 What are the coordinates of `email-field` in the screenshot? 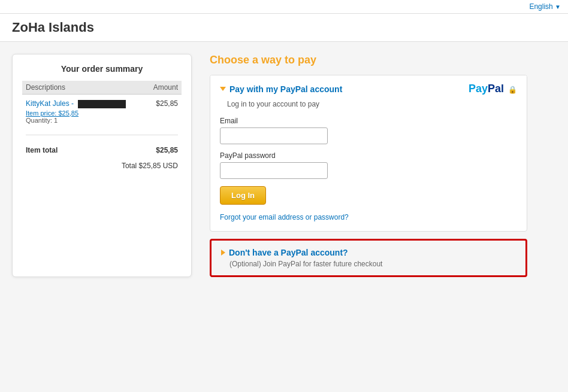 It's located at (274, 136).